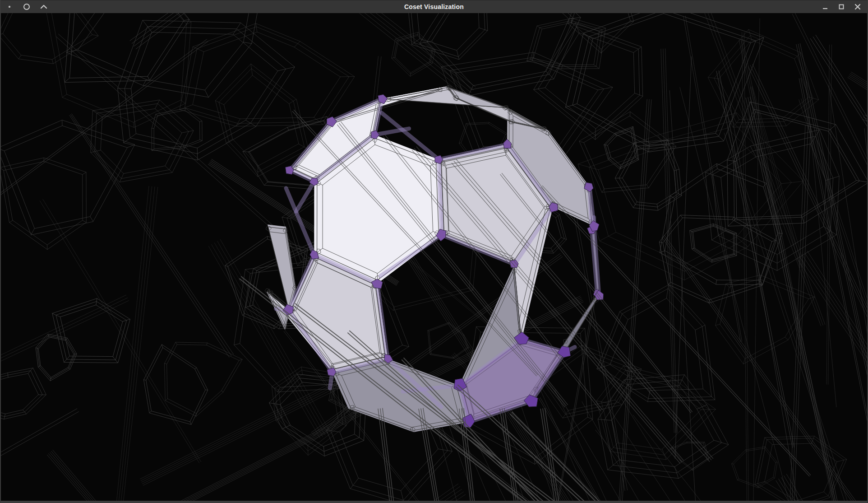  What do you see at coordinates (844, 7) in the screenshot?
I see `window-controls` at bounding box center [844, 7].